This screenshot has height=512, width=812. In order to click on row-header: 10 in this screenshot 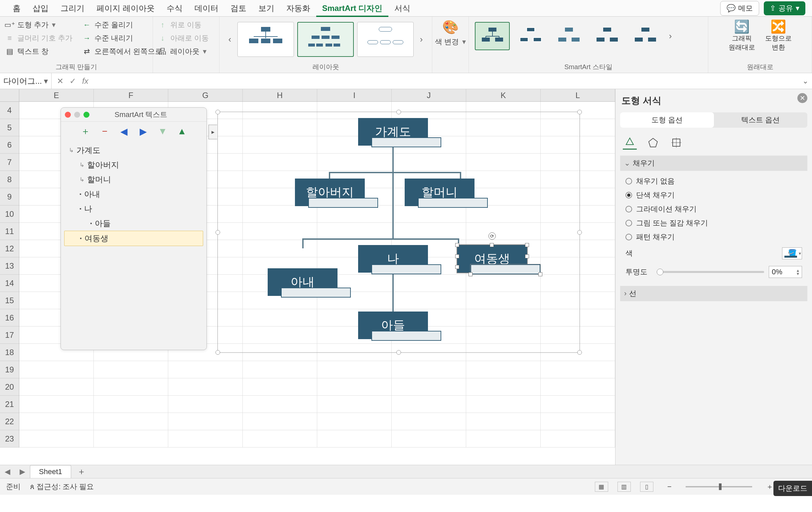, I will do `click(9, 214)`.